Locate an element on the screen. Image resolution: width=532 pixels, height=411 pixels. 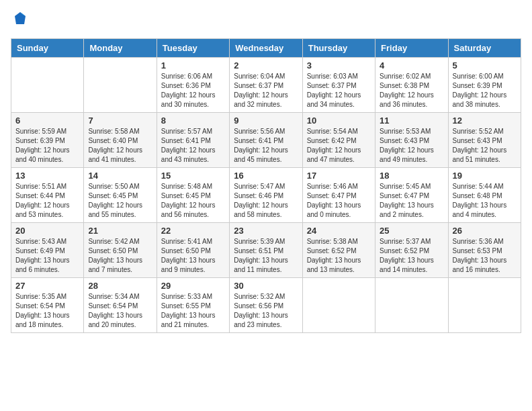
day-number: 29 is located at coordinates (193, 286).